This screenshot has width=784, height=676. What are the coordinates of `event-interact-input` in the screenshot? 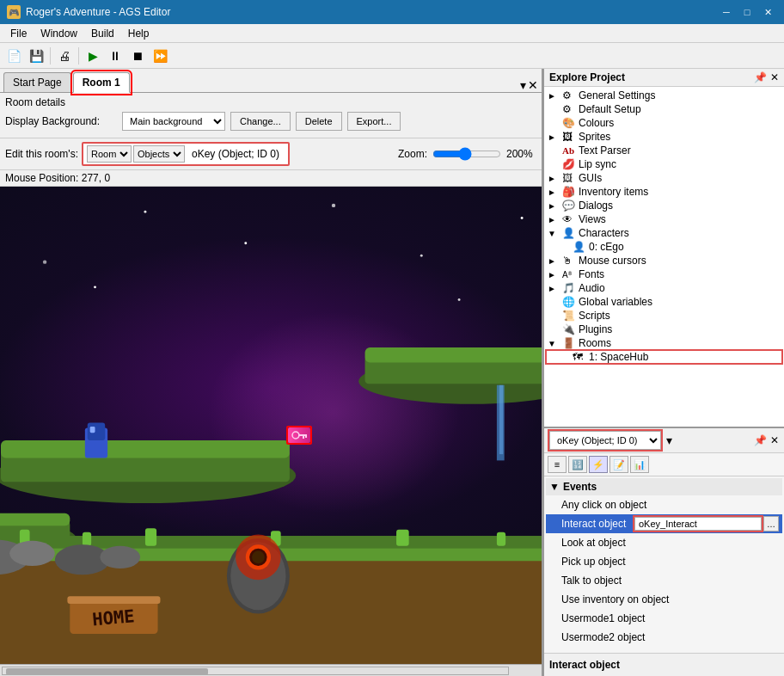 It's located at (698, 524).